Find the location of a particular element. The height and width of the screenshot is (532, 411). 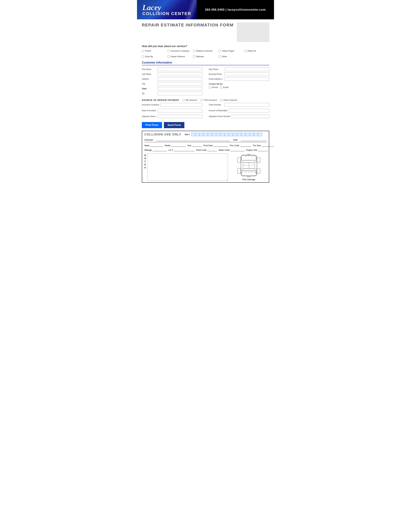

amount-deductible-input is located at coordinates (249, 111).